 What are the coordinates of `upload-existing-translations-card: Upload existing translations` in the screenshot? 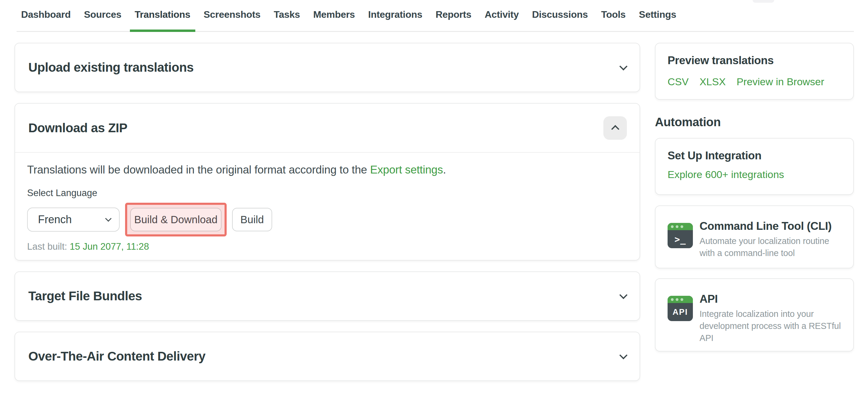 It's located at (328, 67).